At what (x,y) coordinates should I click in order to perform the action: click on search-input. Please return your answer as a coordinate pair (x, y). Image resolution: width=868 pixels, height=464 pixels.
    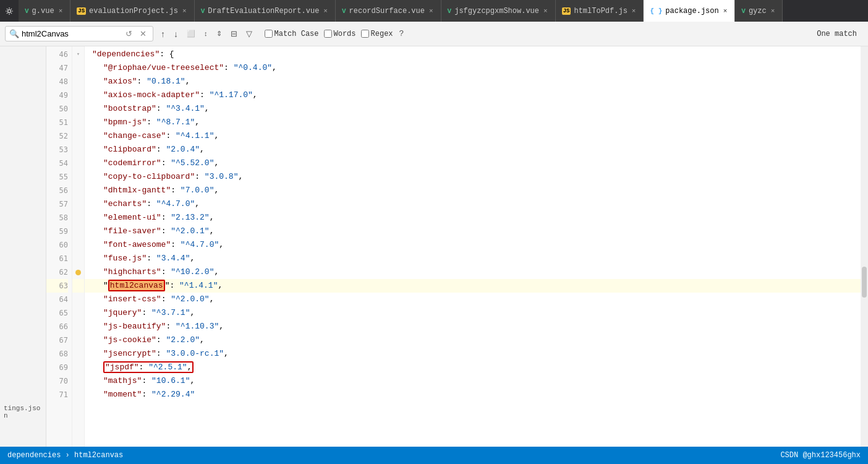
    Looking at the image, I should click on (71, 33).